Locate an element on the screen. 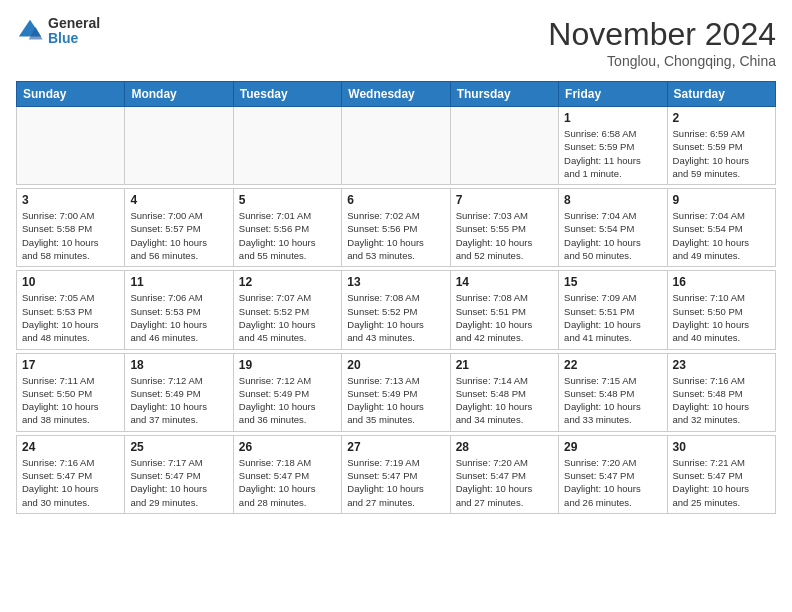 This screenshot has width=792, height=612. calendar-cell: 11Sunrise: 7:06 AM Sunset: 5:53 PM Dayli… is located at coordinates (179, 310).